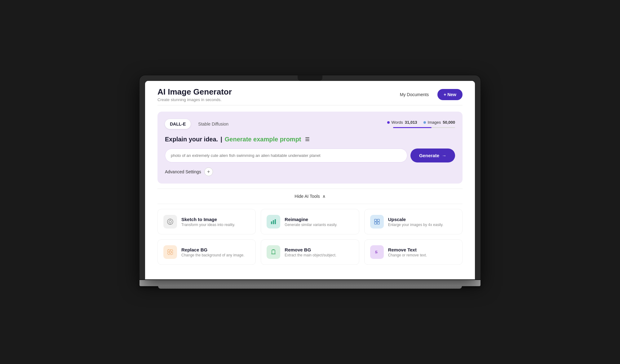  What do you see at coordinates (183, 172) in the screenshot?
I see `advanced-settings-label: Advanced Settings` at bounding box center [183, 172].